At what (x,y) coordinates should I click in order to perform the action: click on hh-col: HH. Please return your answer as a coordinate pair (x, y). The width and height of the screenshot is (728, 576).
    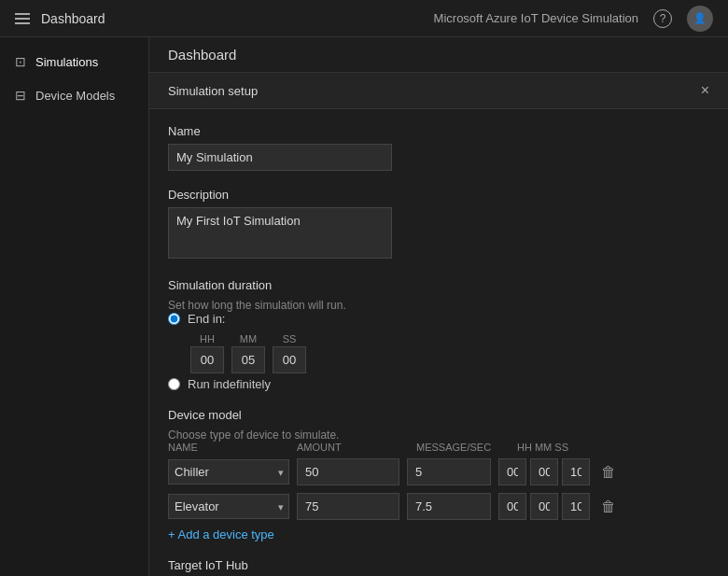
    Looking at the image, I should click on (207, 353).